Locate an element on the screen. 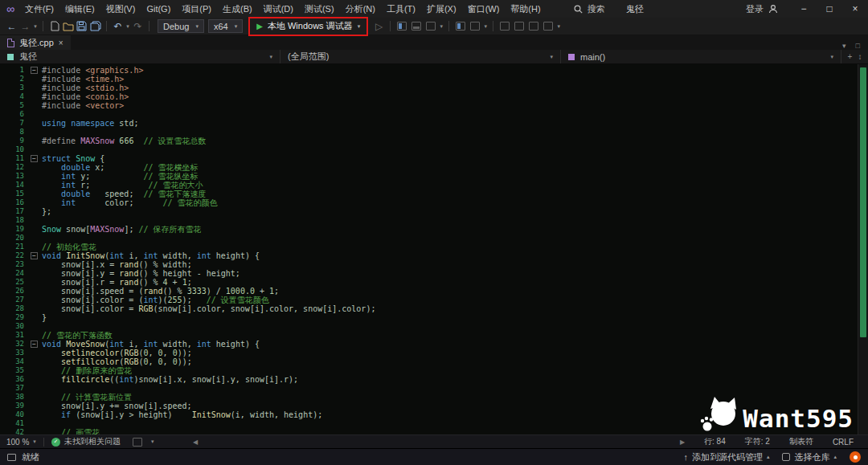 Image resolution: width=868 pixels, height=465 pixels. line-number: 19 is located at coordinates (15, 230).